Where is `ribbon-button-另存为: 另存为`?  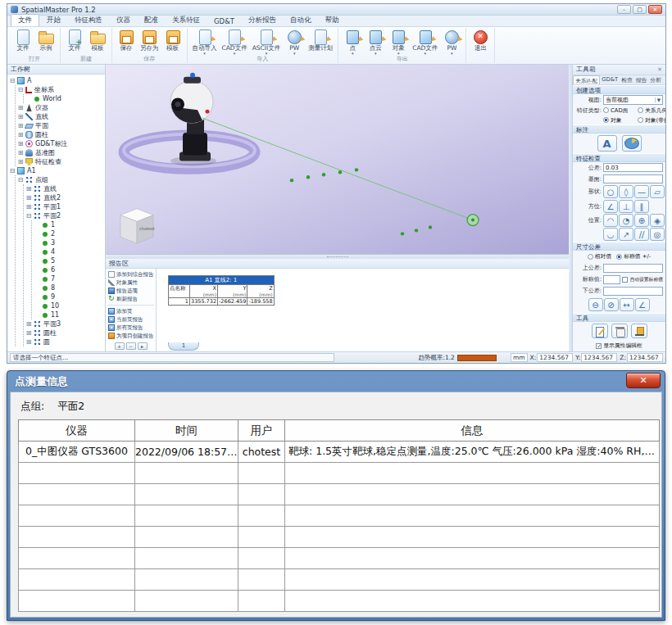 ribbon-button-另存为: 另存为 is located at coordinates (149, 39).